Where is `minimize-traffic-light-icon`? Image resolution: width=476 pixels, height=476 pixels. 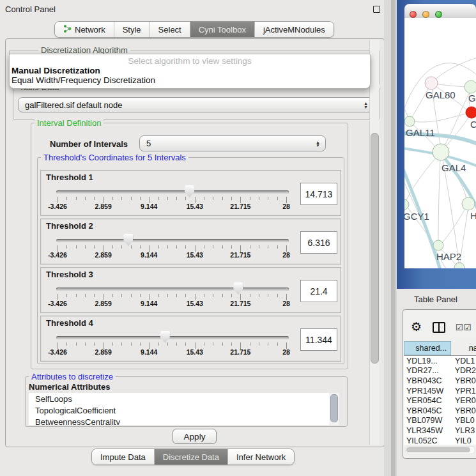
minimize-traffic-light-icon is located at coordinates (426, 14).